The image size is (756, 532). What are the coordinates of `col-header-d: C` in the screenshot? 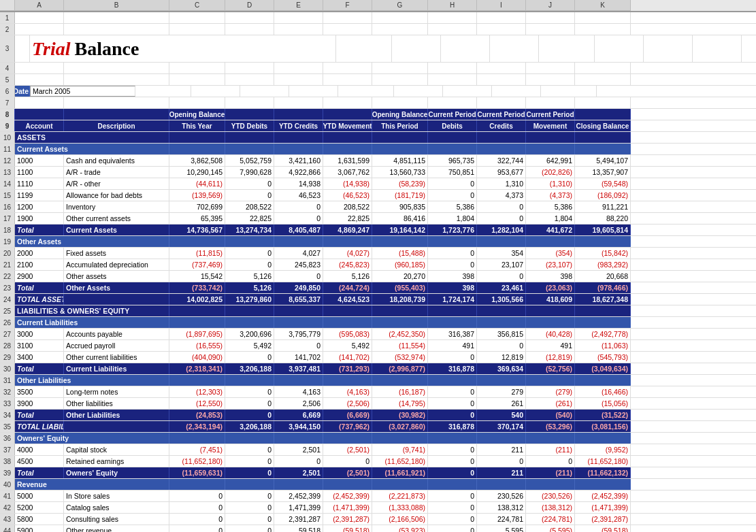 It's located at (197, 5).